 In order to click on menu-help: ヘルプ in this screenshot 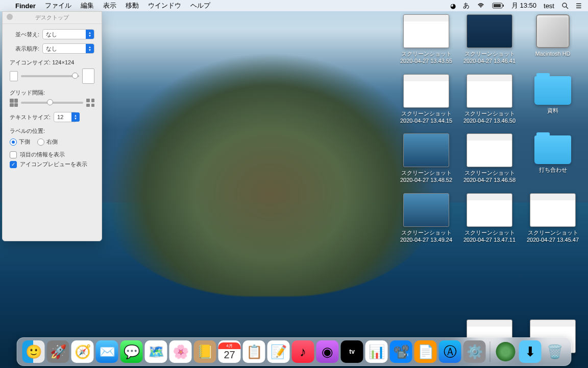, I will do `click(200, 6)`.